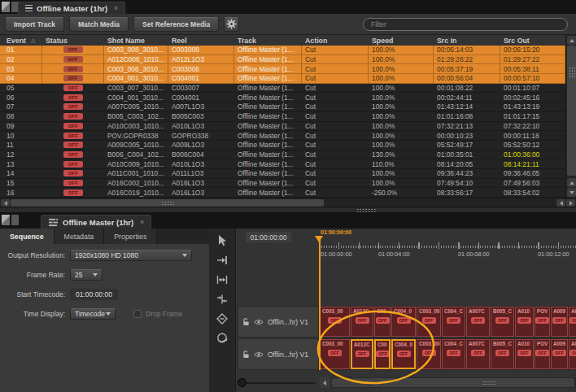  Describe the element at coordinates (268, 41) in the screenshot. I see `column-header-track: Track` at that location.